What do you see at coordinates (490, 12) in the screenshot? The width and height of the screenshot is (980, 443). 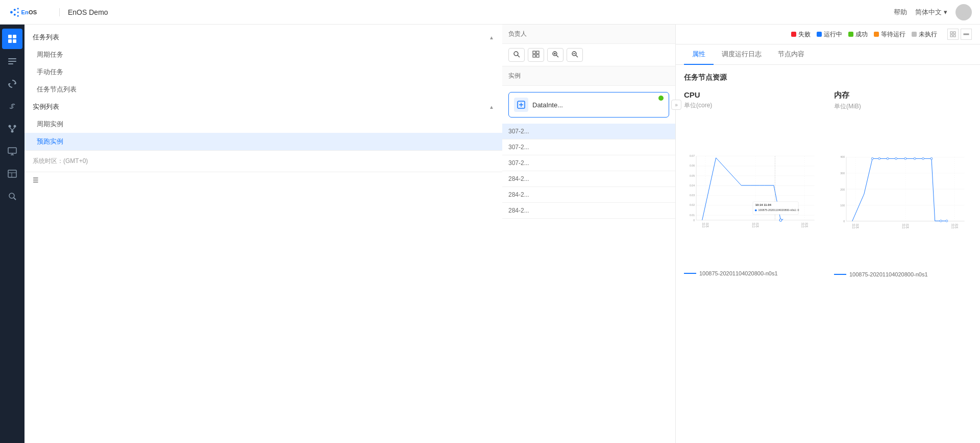 I see `top-nav: En OS EnOS Demo 帮助 简体中文 ▾` at bounding box center [490, 12].